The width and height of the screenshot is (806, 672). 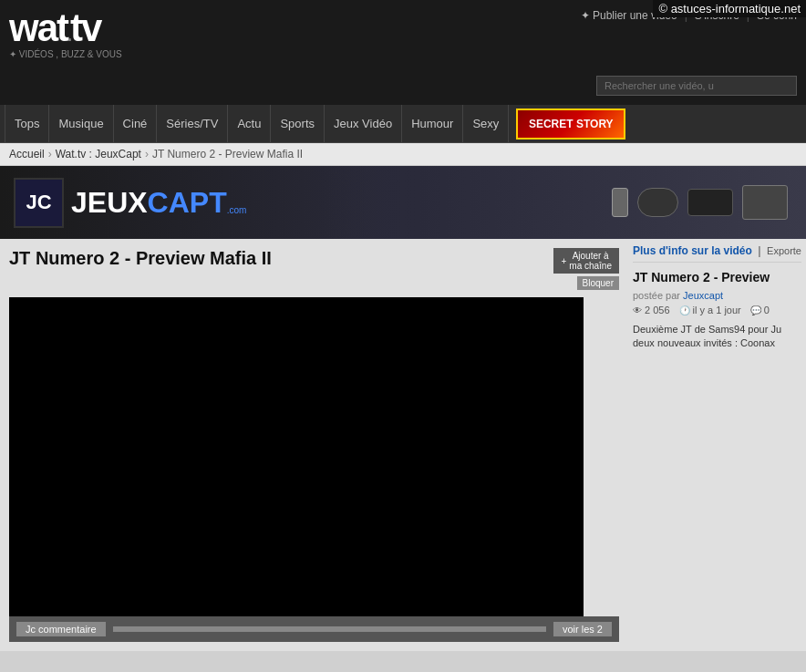 What do you see at coordinates (729, 9) in the screenshot?
I see `watermark: © astuces-informatique.net` at bounding box center [729, 9].